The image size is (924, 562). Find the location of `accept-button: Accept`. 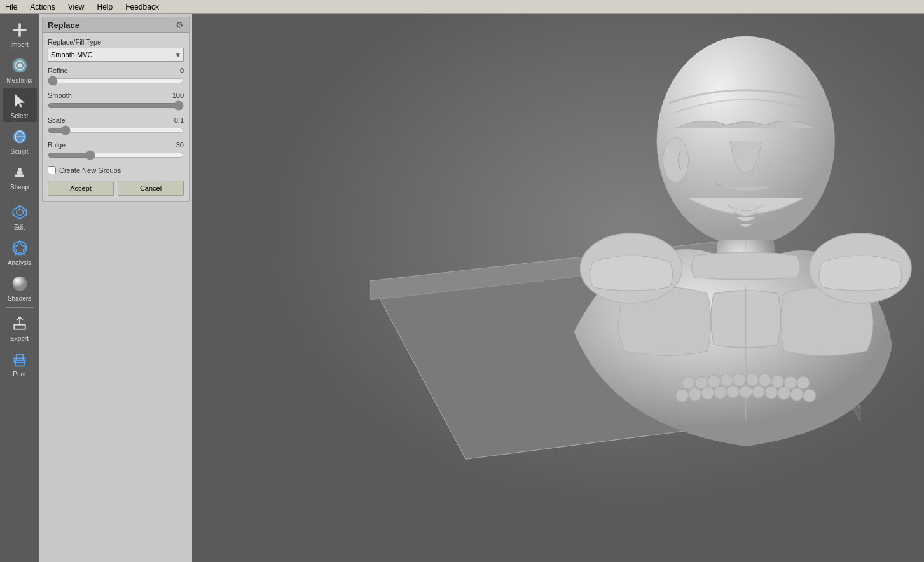

accept-button: Accept is located at coordinates (81, 188).